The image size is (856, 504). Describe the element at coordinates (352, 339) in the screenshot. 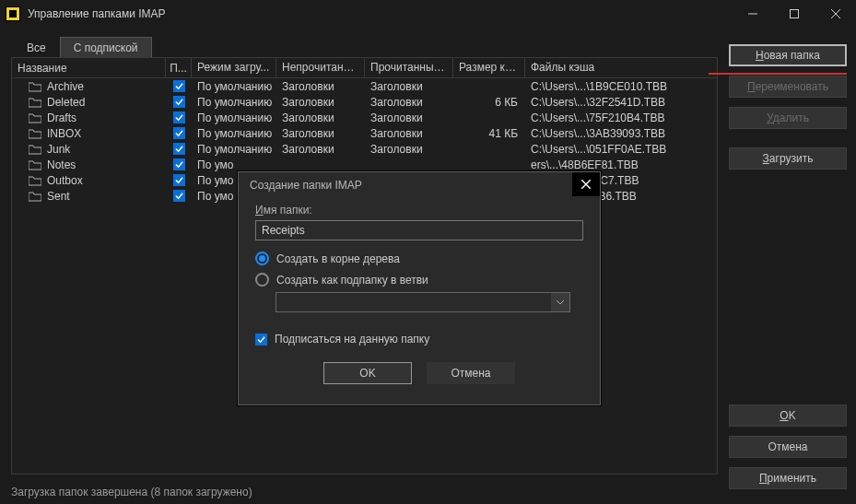

I see `subscribe-label: Подписаться на данную папку` at that location.